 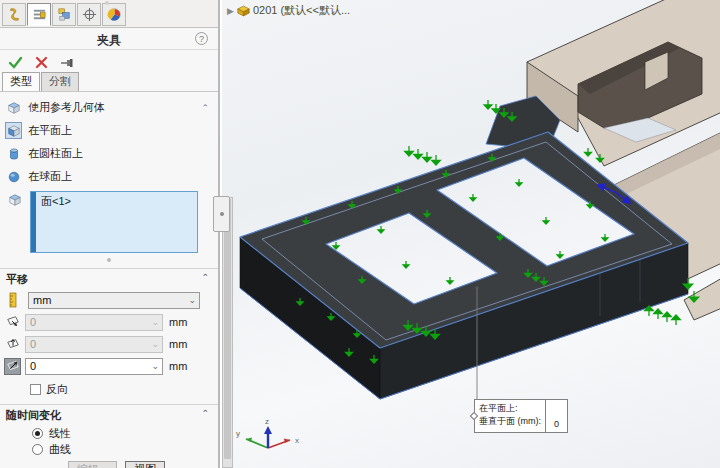 What do you see at coordinates (14, 154) in the screenshot?
I see `cylindrical-face-icon` at bounding box center [14, 154].